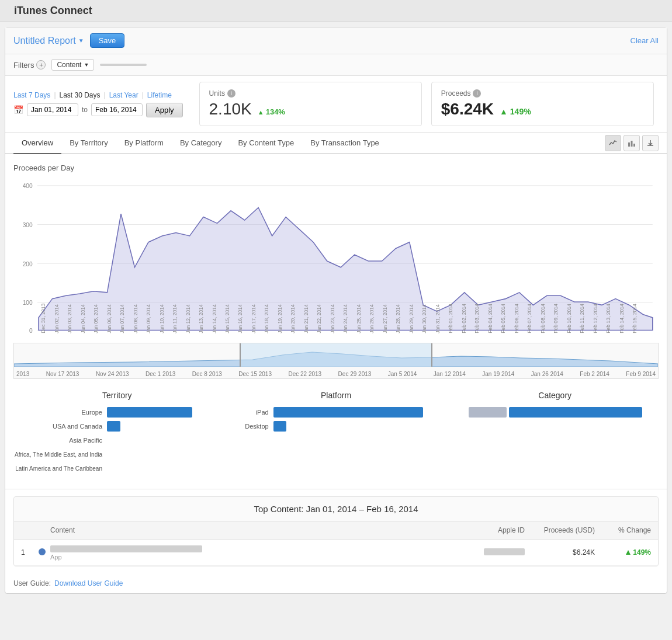 The height and width of the screenshot is (640, 672). I want to click on tab-overview: Overview, so click(37, 144).